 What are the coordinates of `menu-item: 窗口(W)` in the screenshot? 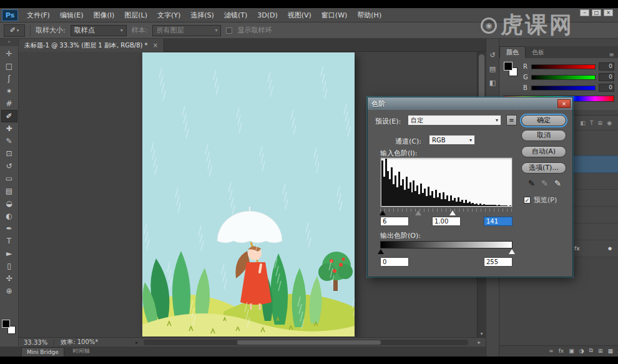 It's located at (335, 15).